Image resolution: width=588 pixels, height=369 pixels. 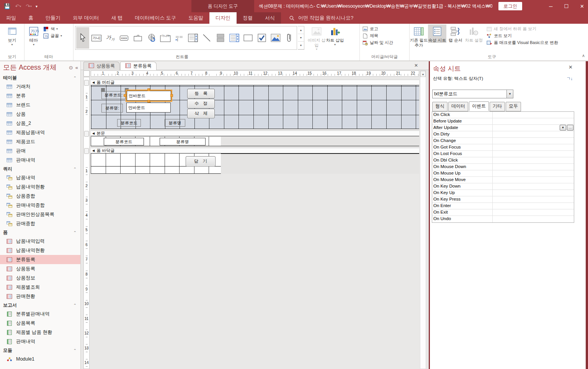 What do you see at coordinates (276, 38) in the screenshot?
I see `image-icon` at bounding box center [276, 38].